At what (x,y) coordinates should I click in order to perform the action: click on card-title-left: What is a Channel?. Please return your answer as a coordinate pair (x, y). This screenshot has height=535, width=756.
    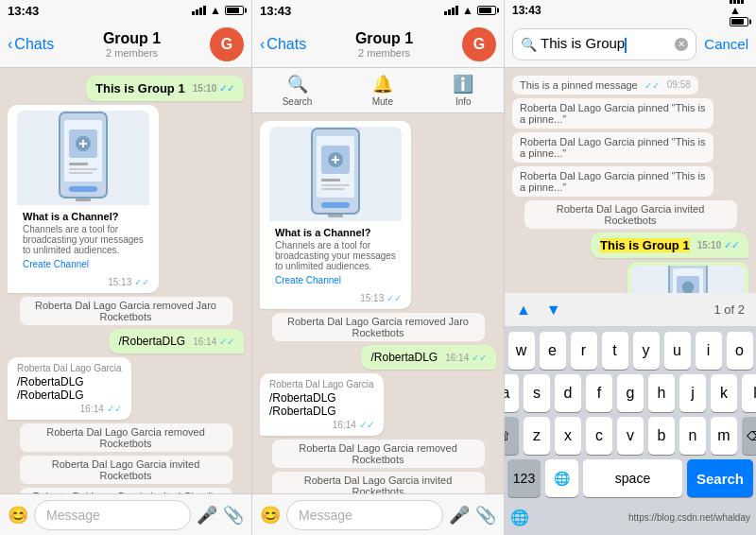
    Looking at the image, I should click on (83, 216).